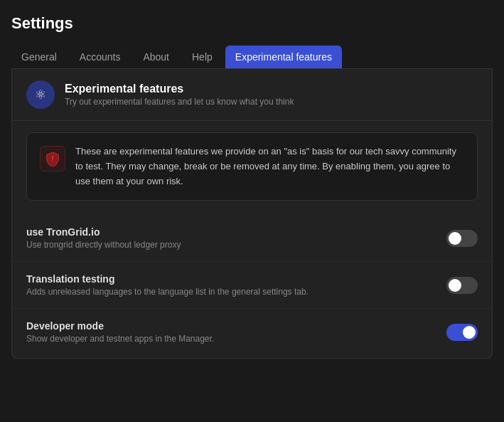 The width and height of the screenshot is (504, 422). What do you see at coordinates (252, 57) in the screenshot?
I see `tabs-bar: General Accounts About Help Experimental…` at bounding box center [252, 57].